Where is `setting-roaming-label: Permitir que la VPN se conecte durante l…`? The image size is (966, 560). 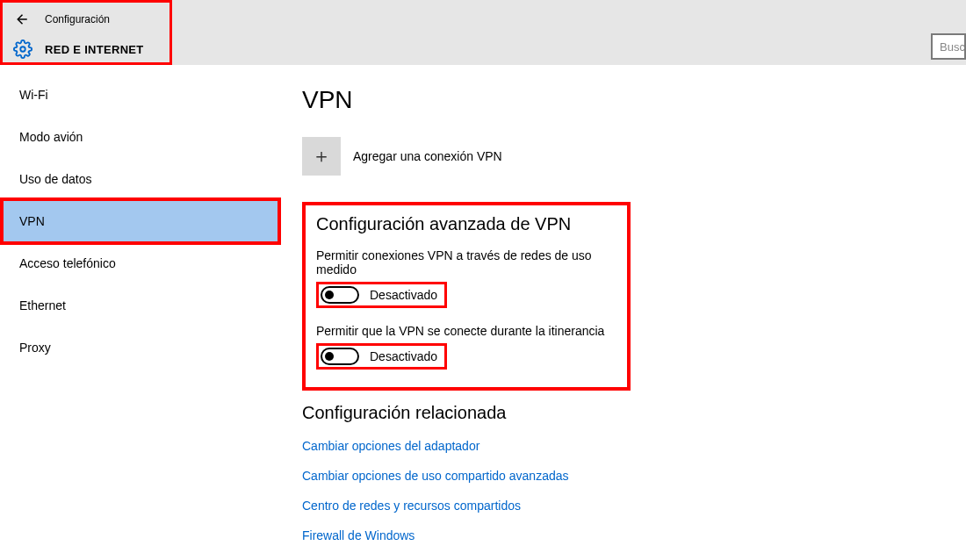
setting-roaming-label: Permitir que la VPN se conecte durante l… is located at coordinates (466, 331).